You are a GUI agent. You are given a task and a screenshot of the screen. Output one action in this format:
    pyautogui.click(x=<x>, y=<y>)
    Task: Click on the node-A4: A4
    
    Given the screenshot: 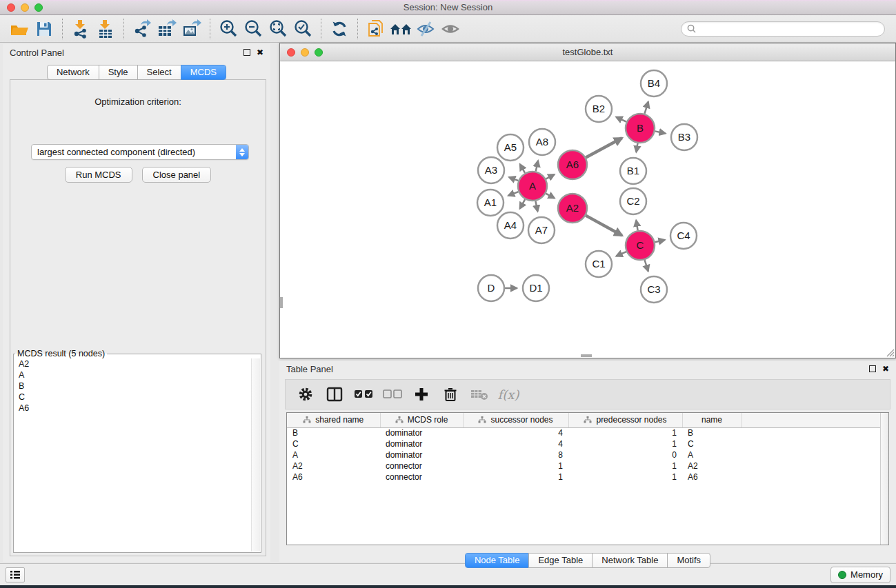 What is the action you would take?
    pyautogui.click(x=510, y=225)
    